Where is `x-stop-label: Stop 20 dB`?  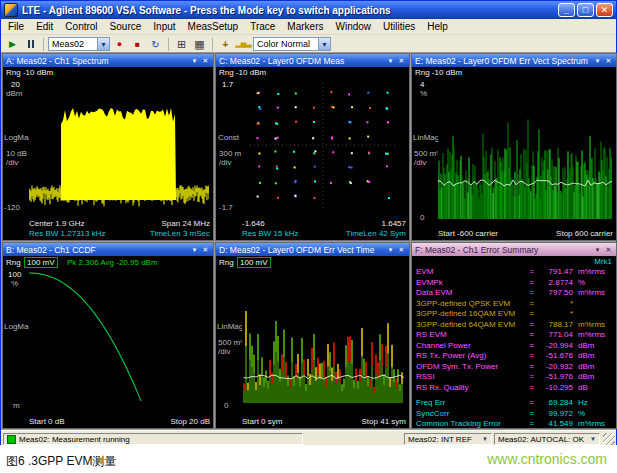 x-stop-label: Stop 20 dB is located at coordinates (190, 422).